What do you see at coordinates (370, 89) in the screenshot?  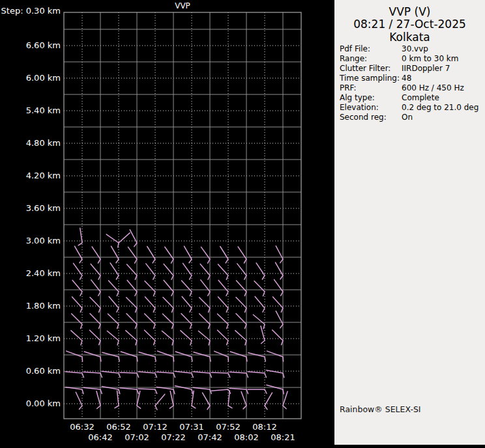 I see `metadata-label: PRF:` at bounding box center [370, 89].